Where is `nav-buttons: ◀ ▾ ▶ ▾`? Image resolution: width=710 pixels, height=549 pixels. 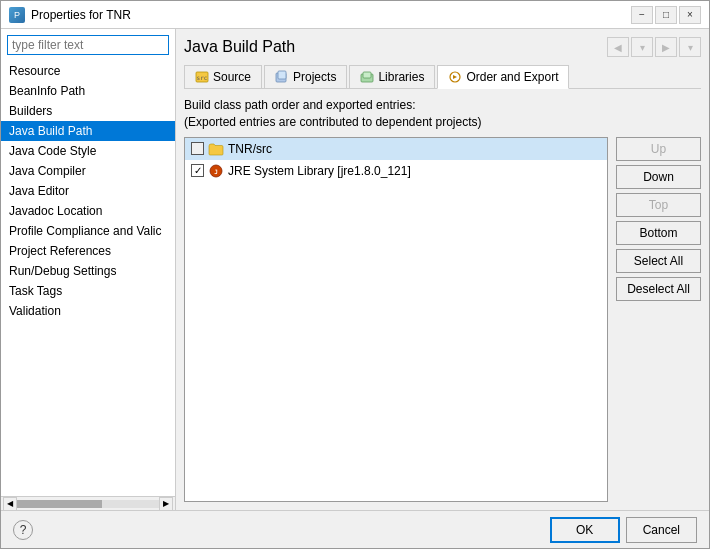
nav-buttons: ◀ ▾ ▶ ▾ is located at coordinates (654, 47).